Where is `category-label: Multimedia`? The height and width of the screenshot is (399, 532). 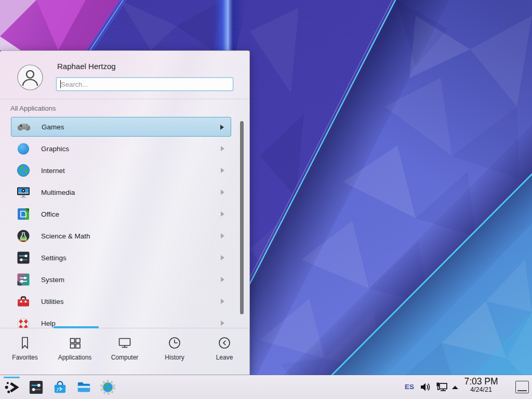 category-label: Multimedia is located at coordinates (58, 192).